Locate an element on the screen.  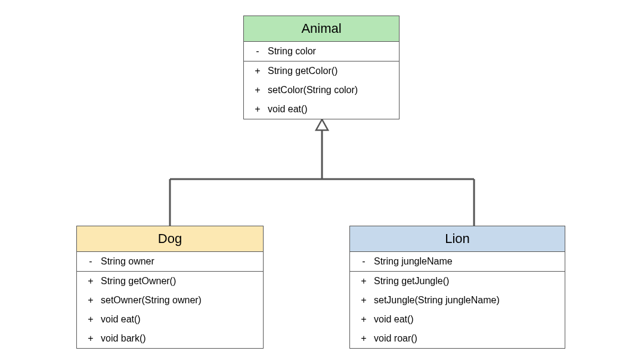
attribute-signature: String color is located at coordinates (328, 51).